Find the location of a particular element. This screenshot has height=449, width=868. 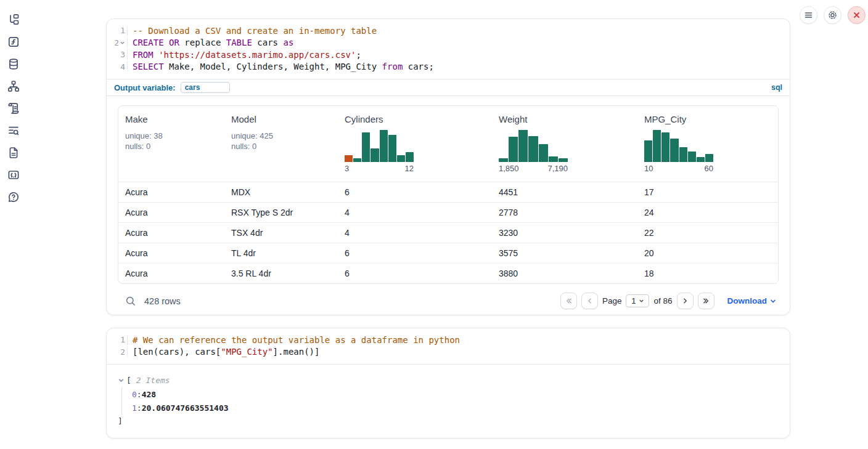

last-page-button is located at coordinates (706, 301).